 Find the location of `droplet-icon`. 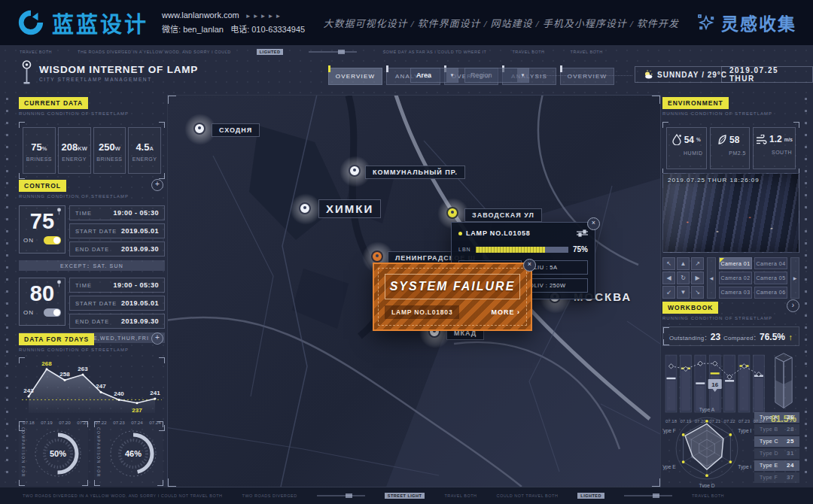

droplet-icon is located at coordinates (678, 140).